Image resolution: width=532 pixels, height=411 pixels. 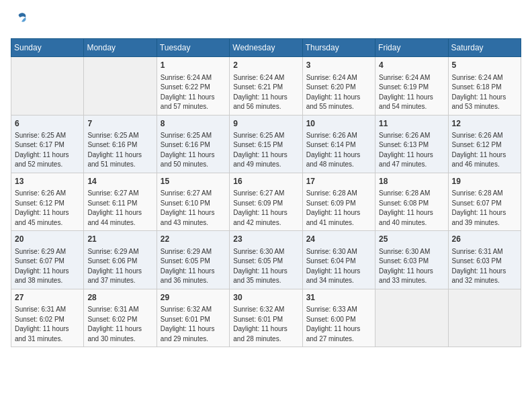 I want to click on day-number: 20, so click(x=47, y=239).